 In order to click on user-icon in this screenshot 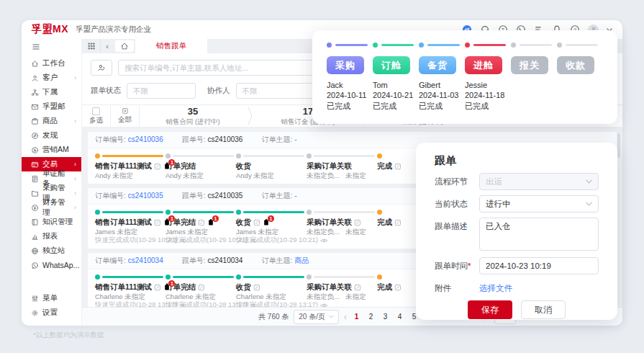, I will do `click(35, 78)`.